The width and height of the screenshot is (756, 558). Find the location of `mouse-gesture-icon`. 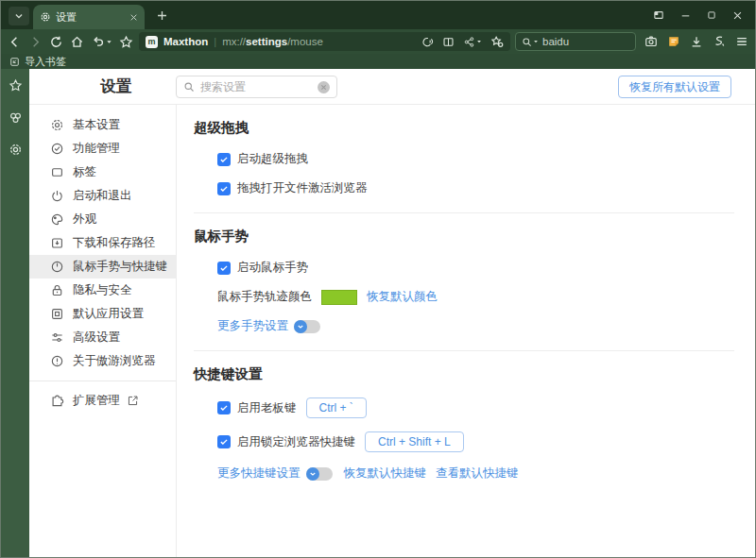

mouse-gesture-icon is located at coordinates (57, 266).